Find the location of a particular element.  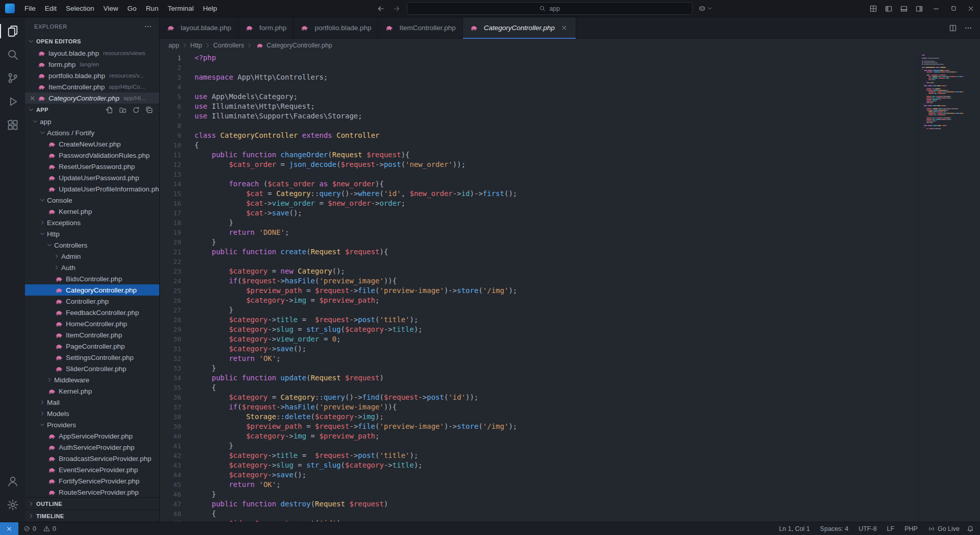

tree-item-http: Http is located at coordinates (92, 234).